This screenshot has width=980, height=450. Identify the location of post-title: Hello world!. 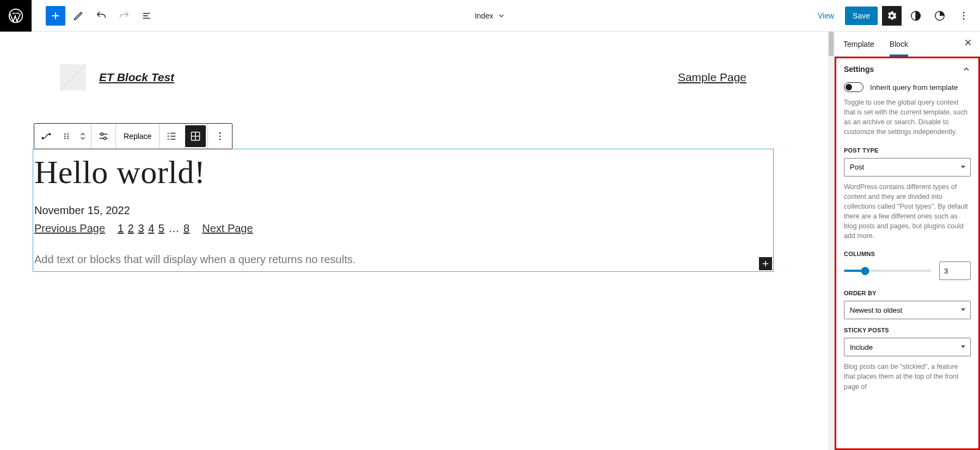
(404, 172).